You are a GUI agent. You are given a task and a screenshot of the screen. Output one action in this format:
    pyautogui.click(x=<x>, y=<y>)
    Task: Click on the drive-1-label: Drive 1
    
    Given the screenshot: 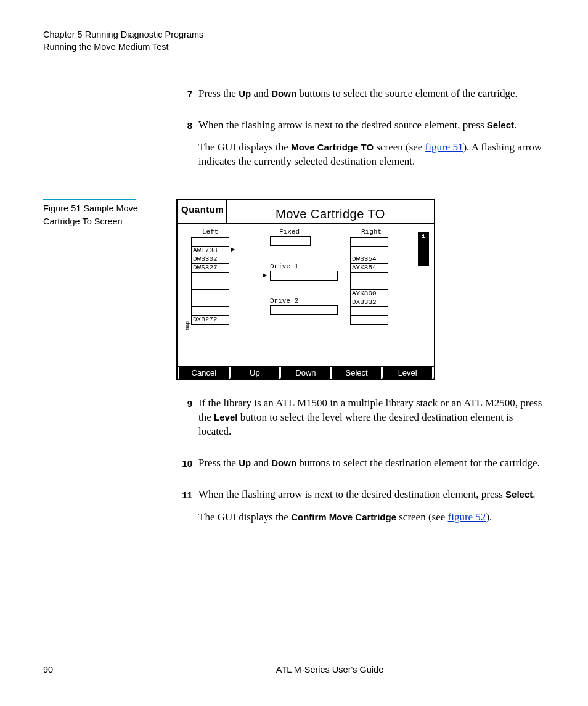 What is the action you would take?
    pyautogui.click(x=284, y=266)
    